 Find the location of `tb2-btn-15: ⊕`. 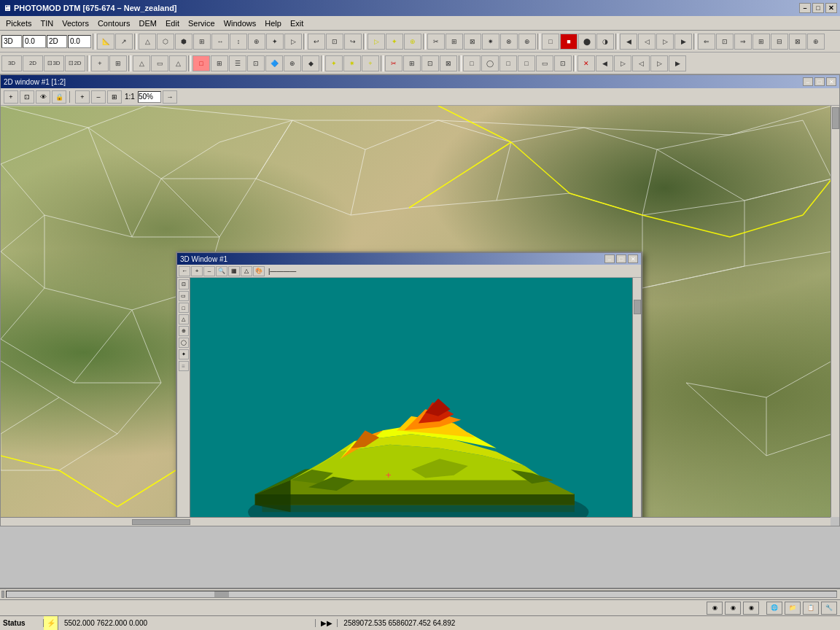

tb2-btn-15: ⊕ is located at coordinates (292, 63).